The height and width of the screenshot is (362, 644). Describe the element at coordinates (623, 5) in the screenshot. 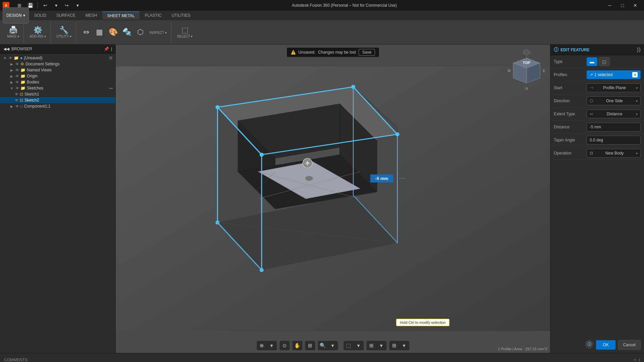

I see `maximize-button: □` at that location.